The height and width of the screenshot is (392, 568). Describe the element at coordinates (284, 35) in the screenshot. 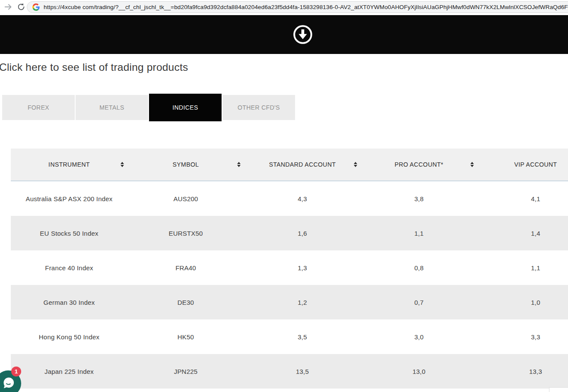

I see `top-banner` at that location.